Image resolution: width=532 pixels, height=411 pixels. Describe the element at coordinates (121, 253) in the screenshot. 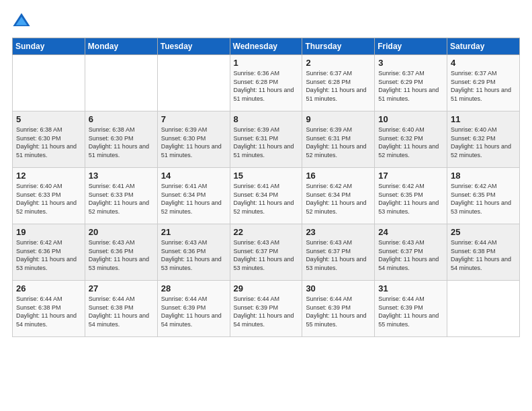

I see `day-cell: 20Sunrise: 6:43 AM Sunset: 6:36 PM Dayli…` at that location.